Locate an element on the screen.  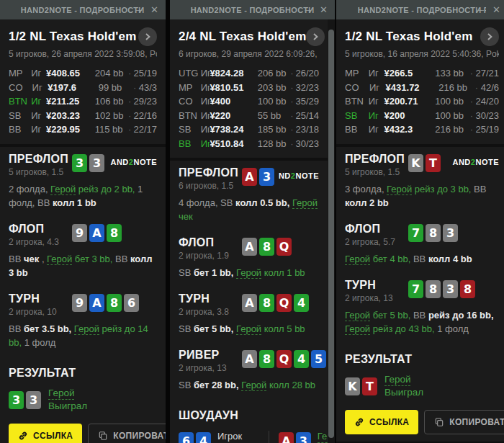
player-stats: 43/3 is located at coordinates (148, 88).